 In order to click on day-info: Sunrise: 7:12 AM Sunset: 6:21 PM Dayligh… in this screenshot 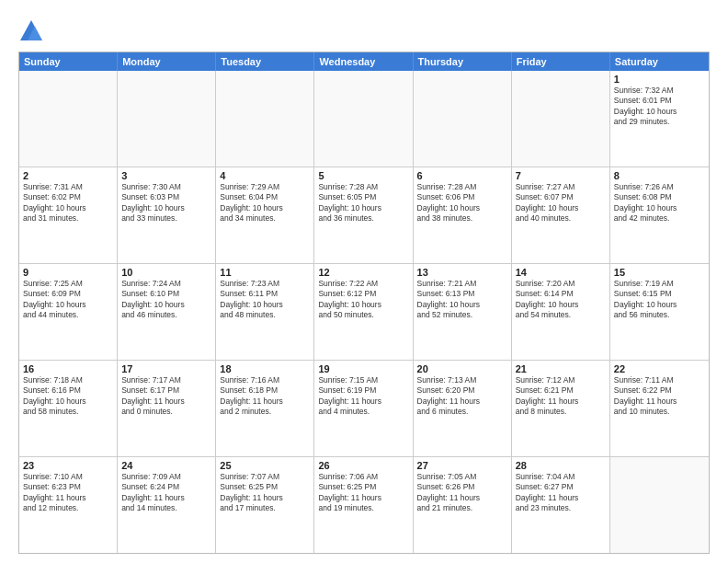, I will do `click(561, 396)`.